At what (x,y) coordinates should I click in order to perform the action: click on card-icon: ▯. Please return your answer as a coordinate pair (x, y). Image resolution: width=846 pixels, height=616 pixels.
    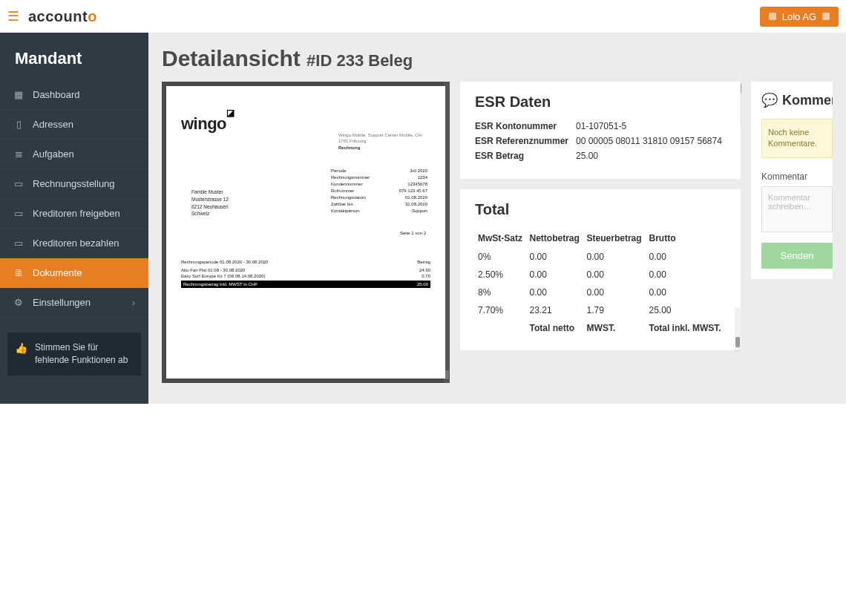
    Looking at the image, I should click on (19, 125).